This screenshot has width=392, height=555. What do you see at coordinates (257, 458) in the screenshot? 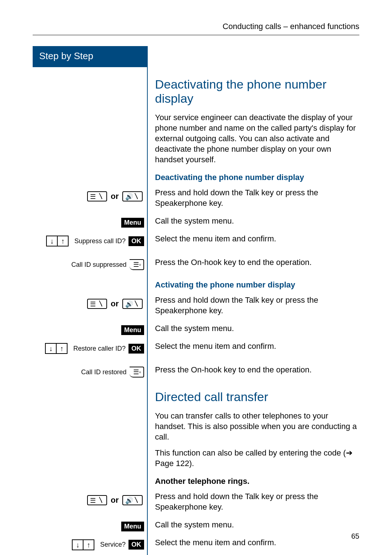
I see `section2-intro2: This function can also be called by ente…` at bounding box center [257, 458].